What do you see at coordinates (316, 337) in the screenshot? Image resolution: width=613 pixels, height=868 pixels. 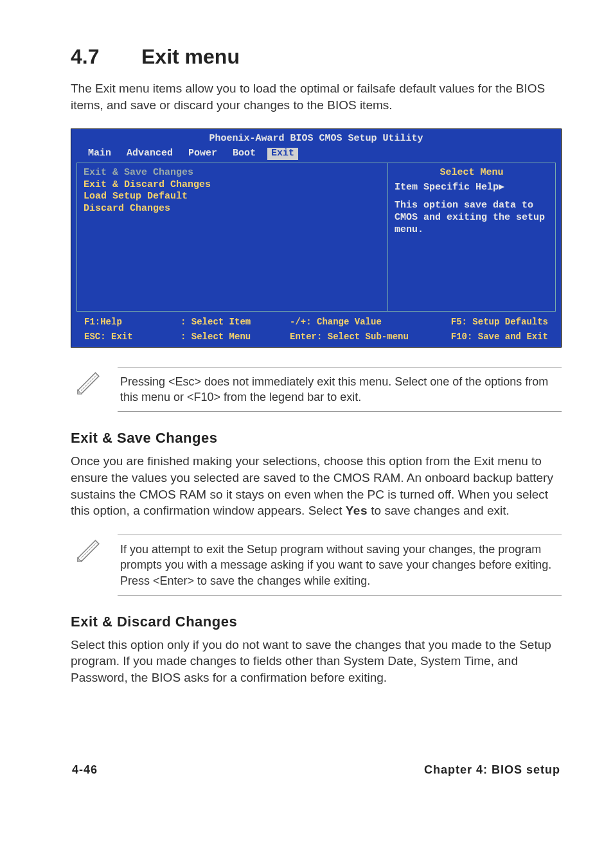 I see `bios-legend-row: ESC: Exit : Select Menu Enter: Select Su…` at bounding box center [316, 337].